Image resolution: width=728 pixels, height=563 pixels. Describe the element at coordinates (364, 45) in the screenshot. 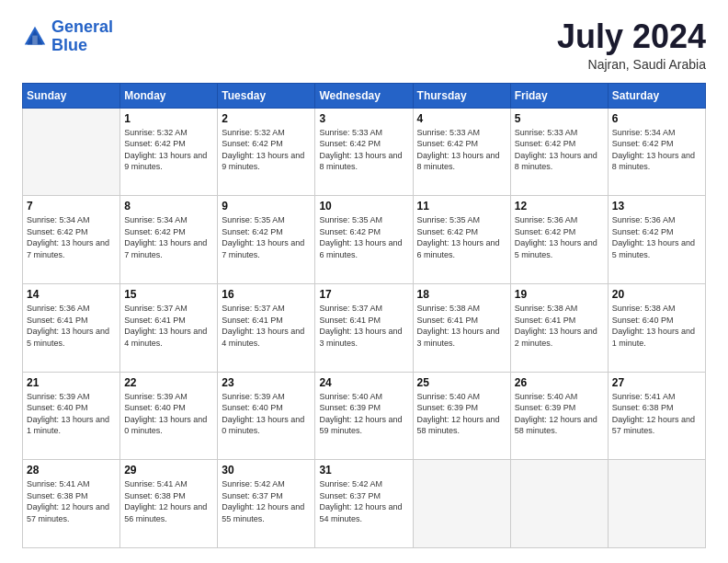

I see `header: General Blue July 2024 Najran, Saudi Ara…` at that location.